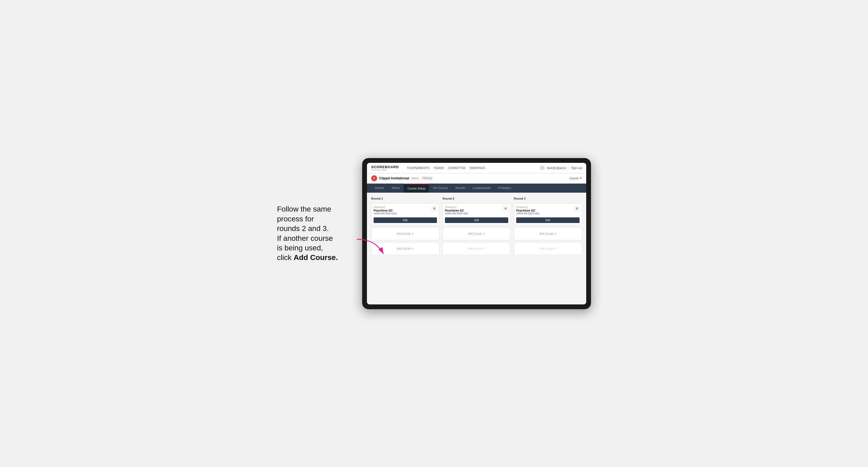 The image size is (868, 467). I want to click on sign-out-link: Sign out, so click(577, 168).